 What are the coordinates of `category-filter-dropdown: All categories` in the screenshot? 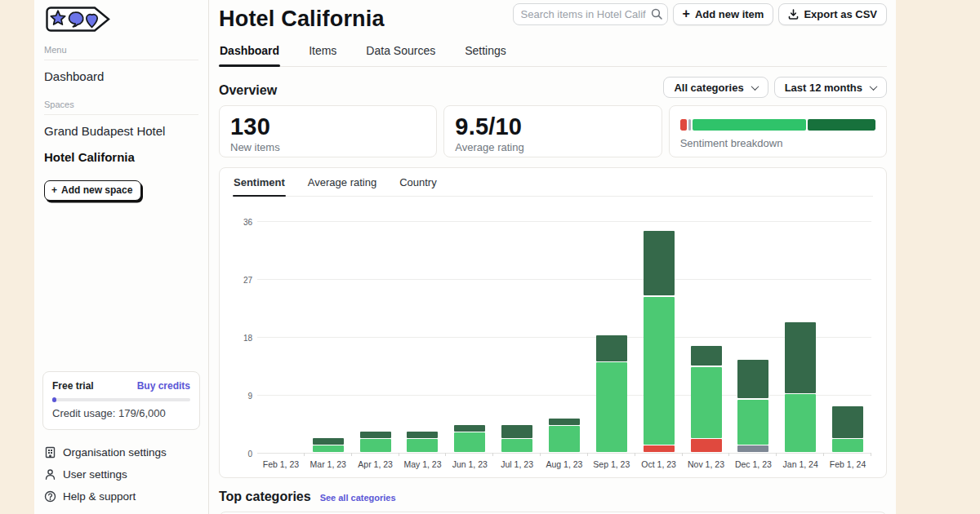 It's located at (715, 87).